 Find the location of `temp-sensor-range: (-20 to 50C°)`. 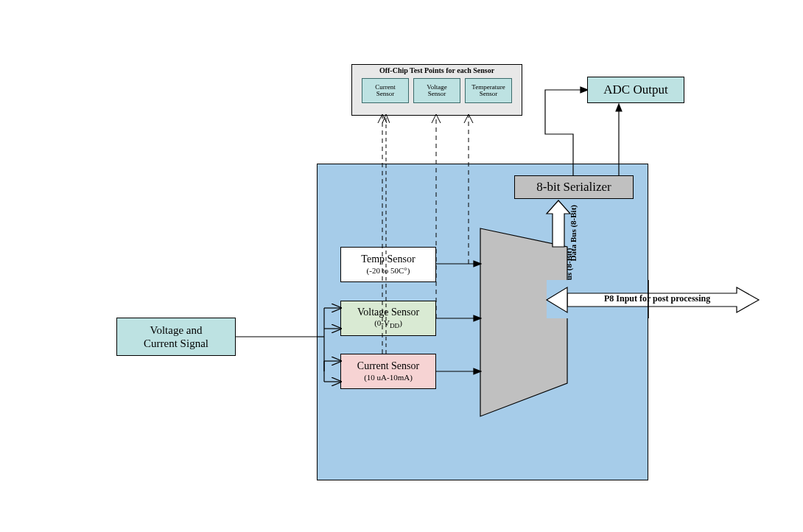

temp-sensor-range: (-20 to 50C°) is located at coordinates (389, 271).